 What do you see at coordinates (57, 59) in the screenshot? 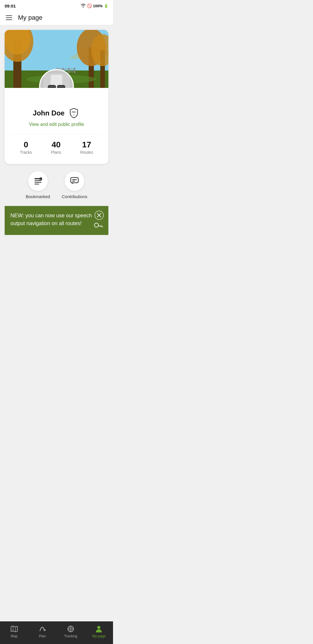
I see `cover-photo` at bounding box center [57, 59].